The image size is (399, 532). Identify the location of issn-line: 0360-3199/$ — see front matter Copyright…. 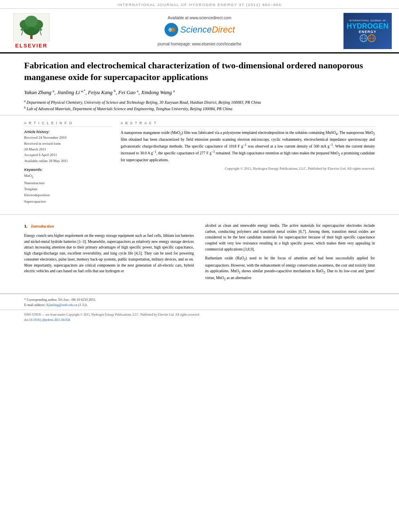
(200, 315).